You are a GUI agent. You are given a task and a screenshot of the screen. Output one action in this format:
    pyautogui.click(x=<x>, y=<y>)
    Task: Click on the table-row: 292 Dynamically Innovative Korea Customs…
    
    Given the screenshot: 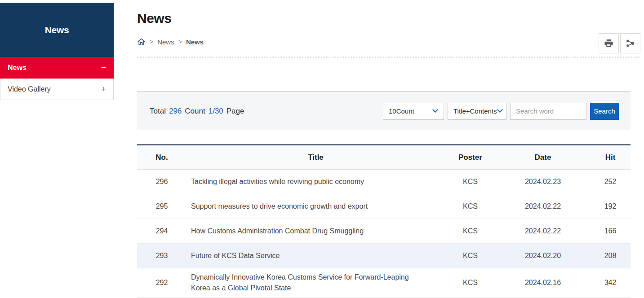 What is the action you would take?
    pyautogui.click(x=384, y=283)
    